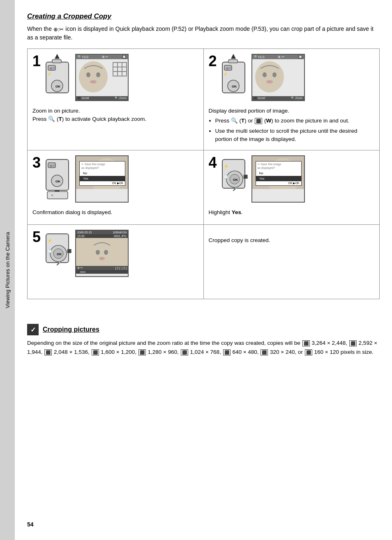  Describe the element at coordinates (71, 330) in the screenshot. I see `note-title: Cropping pictures` at that location.